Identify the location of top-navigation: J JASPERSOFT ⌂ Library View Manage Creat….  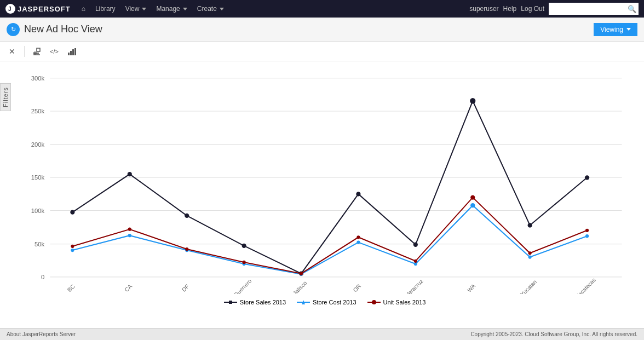
(322, 9).